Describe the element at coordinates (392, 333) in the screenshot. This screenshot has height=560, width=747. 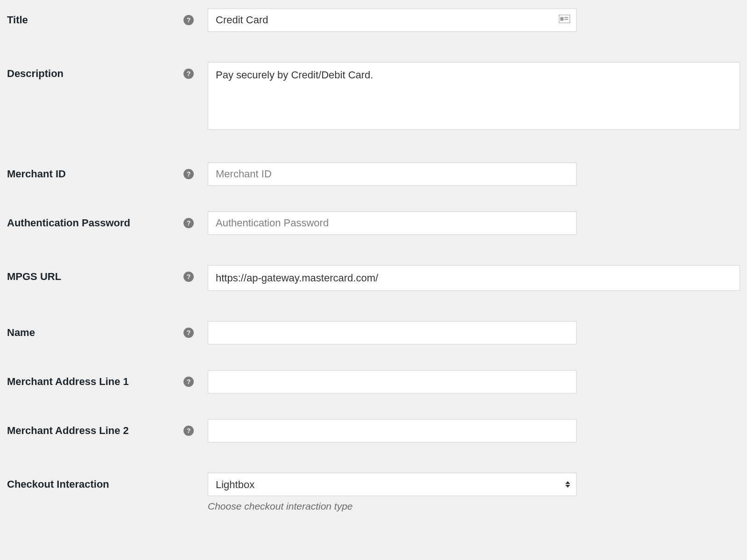
I see `name-input` at that location.